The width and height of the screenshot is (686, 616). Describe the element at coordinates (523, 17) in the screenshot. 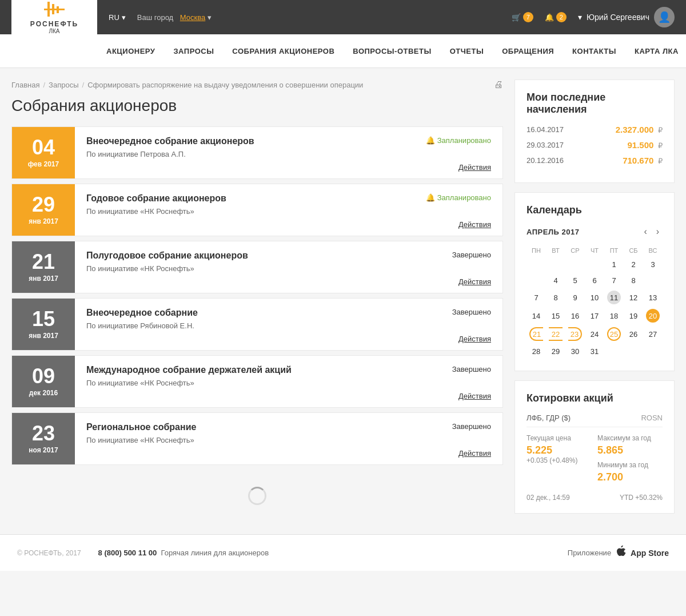

I see `cart-button: 🛒 7` at that location.